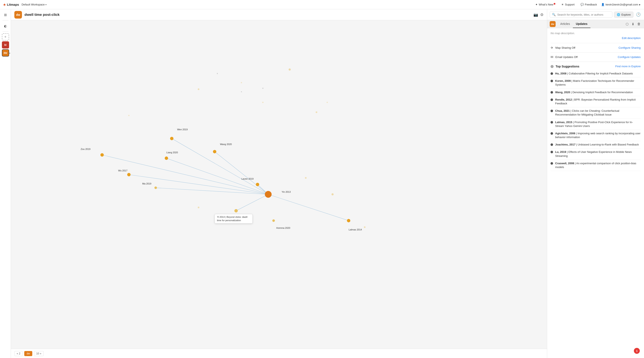 This screenshot has height=358, width=644. What do you see at coordinates (123, 171) in the screenshot?
I see `svg-text: Wu 2017` at bounding box center [123, 171].